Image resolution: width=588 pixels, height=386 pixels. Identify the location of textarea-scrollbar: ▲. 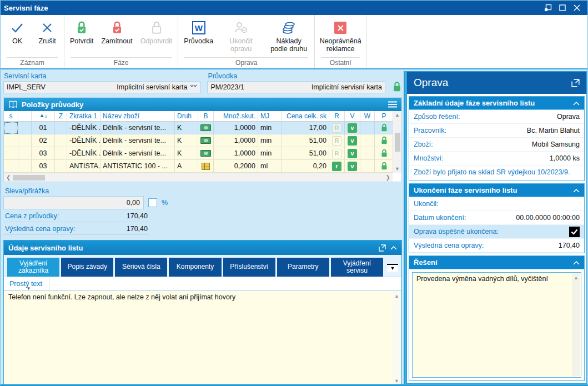
(576, 325).